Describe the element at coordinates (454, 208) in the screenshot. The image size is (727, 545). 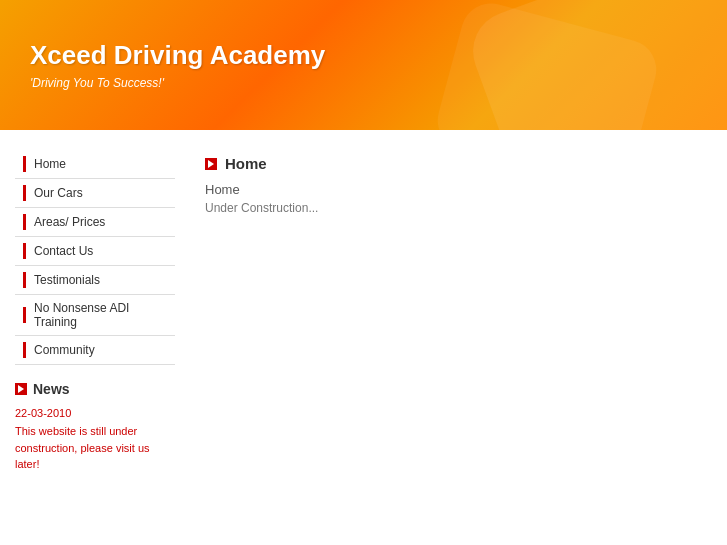
I see `main-body: Under Construction...` at that location.